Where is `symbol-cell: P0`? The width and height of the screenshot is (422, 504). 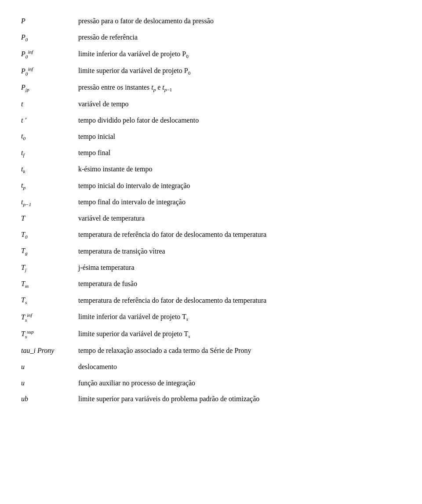
symbol-cell: P0 is located at coordinates (46, 38).